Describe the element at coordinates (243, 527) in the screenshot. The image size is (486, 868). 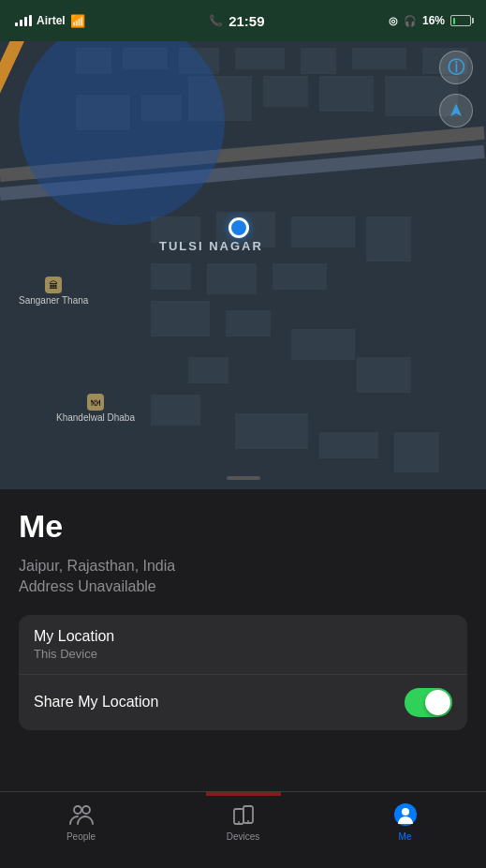
I see `panel-title: Me` at that location.